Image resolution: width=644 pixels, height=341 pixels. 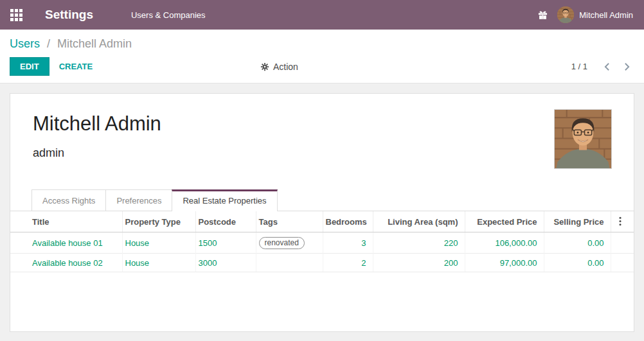 I want to click on column-bedrooms: Bedrooms, so click(x=348, y=222).